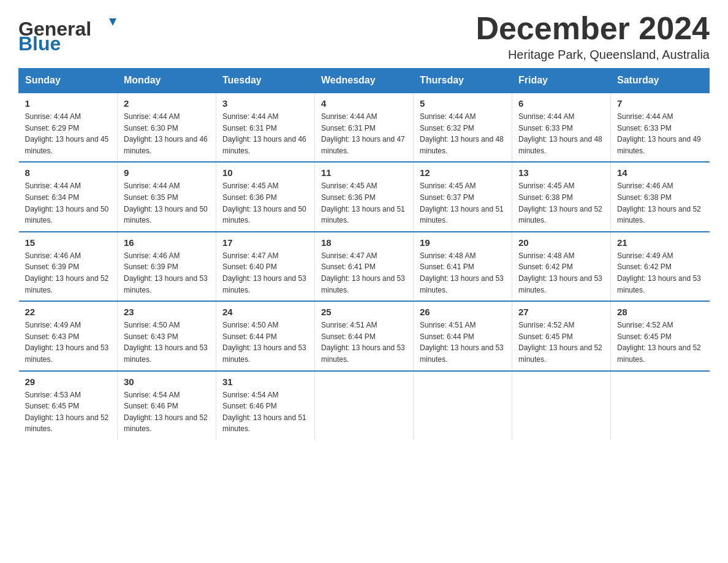  What do you see at coordinates (661, 312) in the screenshot?
I see `day-number: 28` at bounding box center [661, 312].